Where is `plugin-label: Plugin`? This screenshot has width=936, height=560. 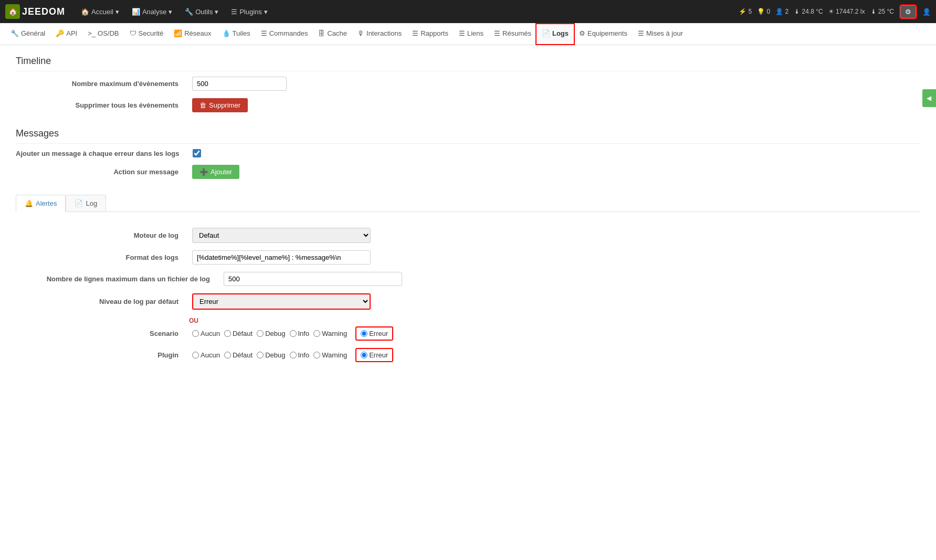 plugin-label: Plugin is located at coordinates (100, 355).